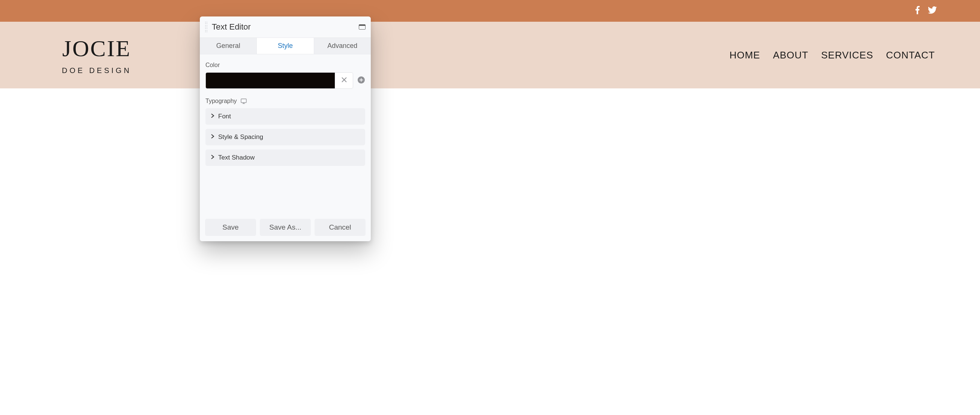  What do you see at coordinates (362, 27) in the screenshot?
I see `expand-window-icon` at bounding box center [362, 27].